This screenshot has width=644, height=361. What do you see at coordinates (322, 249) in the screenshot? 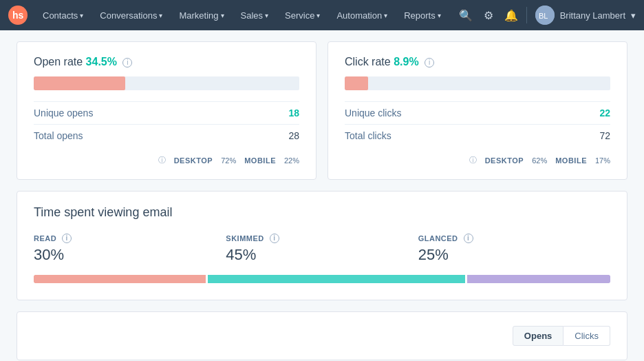
I see `skimmed-metric: SKIMMED i 45%` at bounding box center [322, 249].